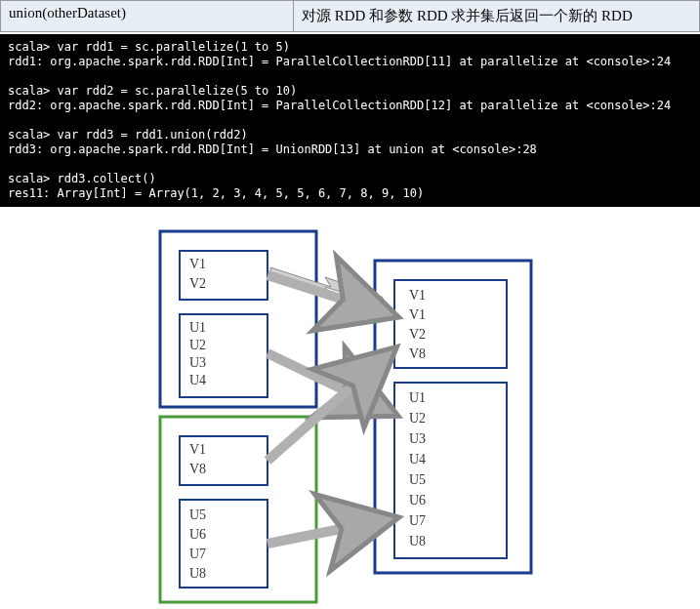 The image size is (700, 609). I want to click on partition-item: U5, so click(197, 515).